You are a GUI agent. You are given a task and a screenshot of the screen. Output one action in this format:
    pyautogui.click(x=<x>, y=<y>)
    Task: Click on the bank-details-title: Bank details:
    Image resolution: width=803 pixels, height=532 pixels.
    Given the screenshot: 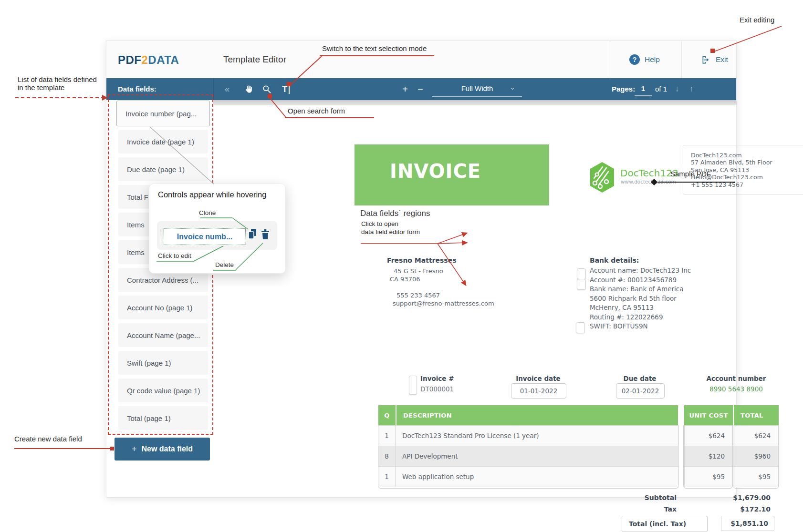 What is the action you would take?
    pyautogui.click(x=615, y=260)
    